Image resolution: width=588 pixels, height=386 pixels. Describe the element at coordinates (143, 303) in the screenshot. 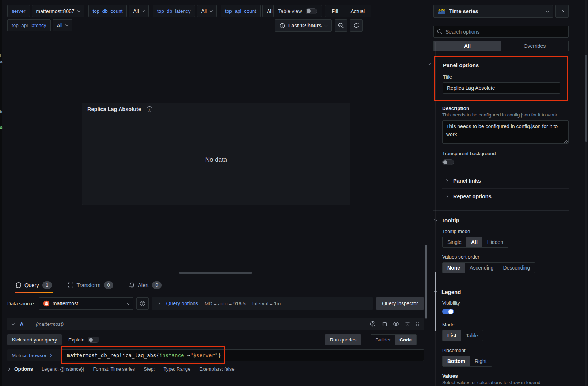

I see `datasource-help-button` at that location.